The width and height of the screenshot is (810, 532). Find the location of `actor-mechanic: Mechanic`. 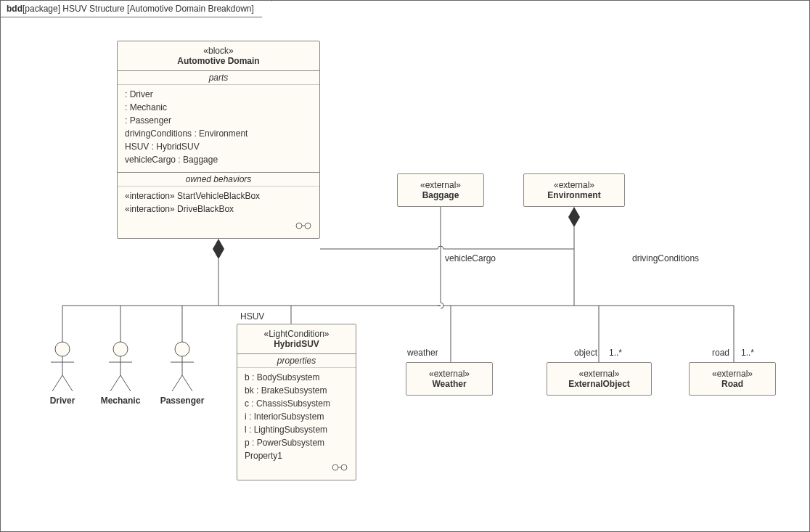

actor-mechanic: Mechanic is located at coordinates (120, 373).